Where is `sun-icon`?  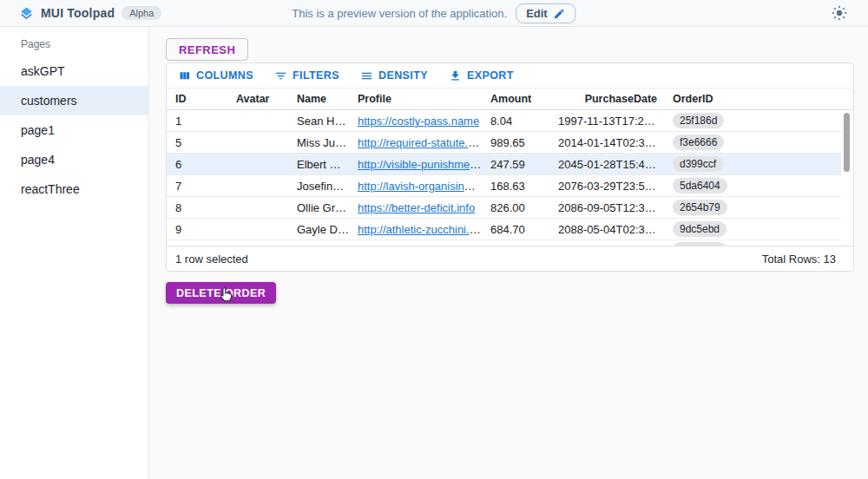 sun-icon is located at coordinates (839, 13).